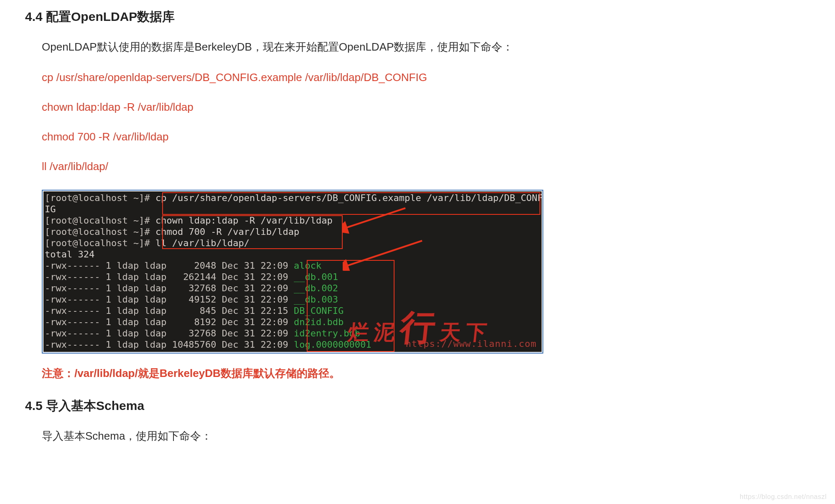  What do you see at coordinates (166, 299) in the screenshot?
I see `file-attrs: -rwx------ 1 ldap ldap 49152 Dec 31 22:0…` at bounding box center [166, 299].